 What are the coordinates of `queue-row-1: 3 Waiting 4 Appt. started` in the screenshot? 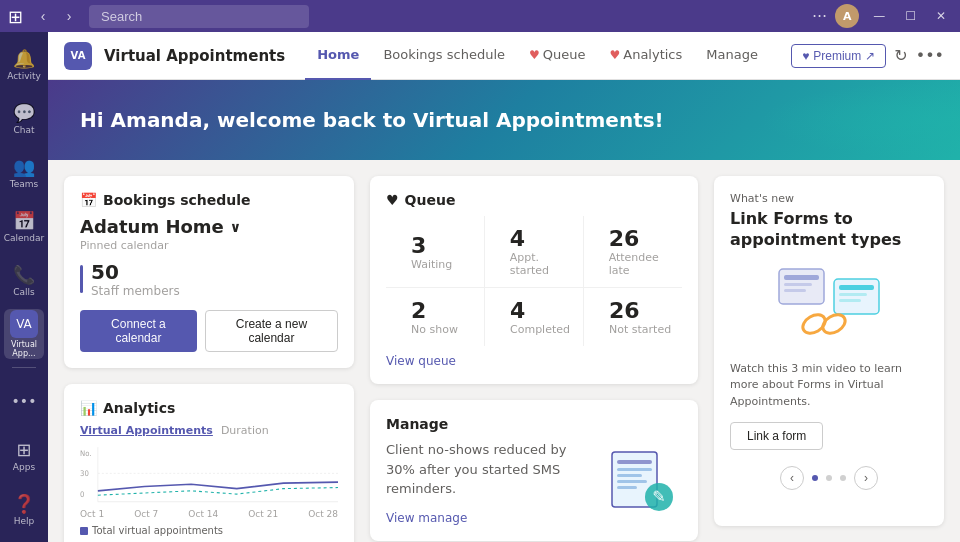 It's located at (534, 252).